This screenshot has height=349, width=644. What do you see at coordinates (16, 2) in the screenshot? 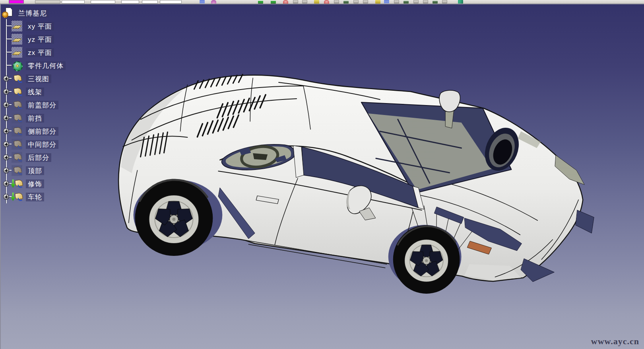
I see `color-swatch` at bounding box center [16, 2].